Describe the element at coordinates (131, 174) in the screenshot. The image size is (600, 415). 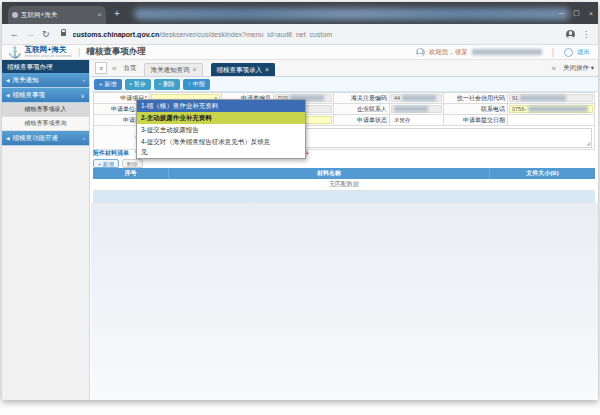
I see `column-header-index: 序号` at that location.